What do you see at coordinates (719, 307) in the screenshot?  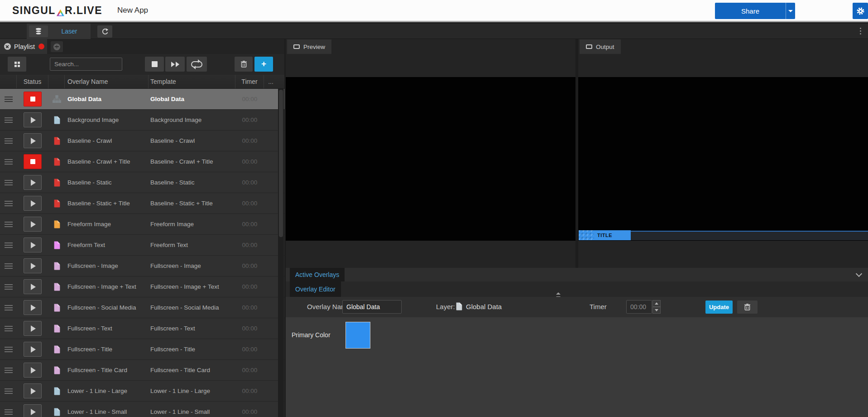 I see `update-button: Update` at bounding box center [719, 307].